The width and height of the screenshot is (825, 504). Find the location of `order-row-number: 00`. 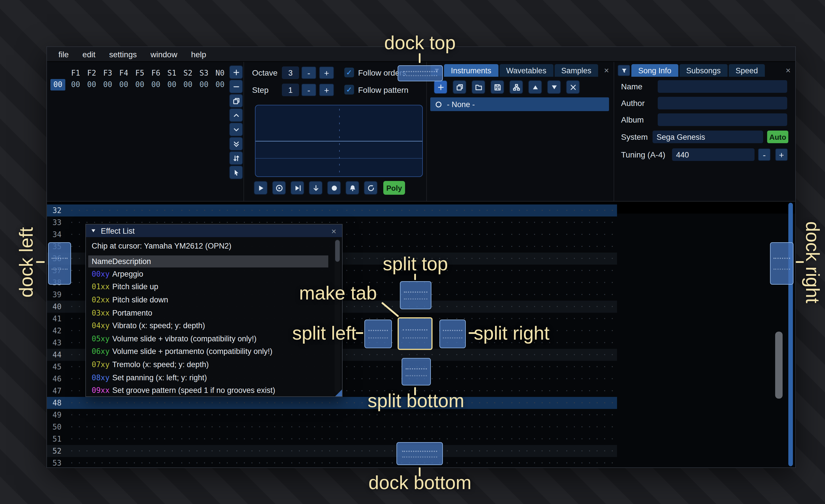

order-row-number: 00 is located at coordinates (58, 85).